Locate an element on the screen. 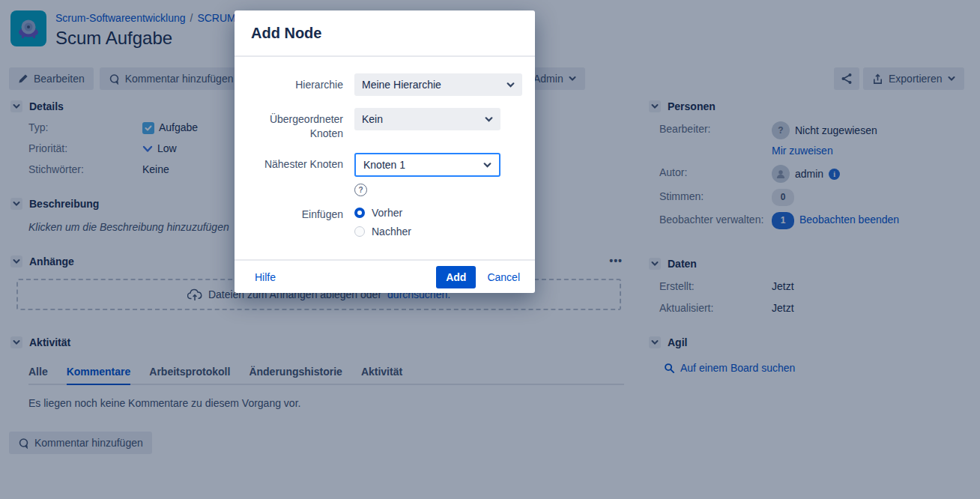 Image resolution: width=980 pixels, height=499 pixels. parent-node-select: Kein is located at coordinates (427, 119).